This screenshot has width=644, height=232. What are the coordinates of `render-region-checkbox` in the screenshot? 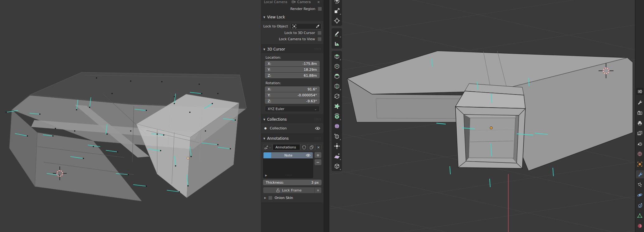 It's located at (320, 9).